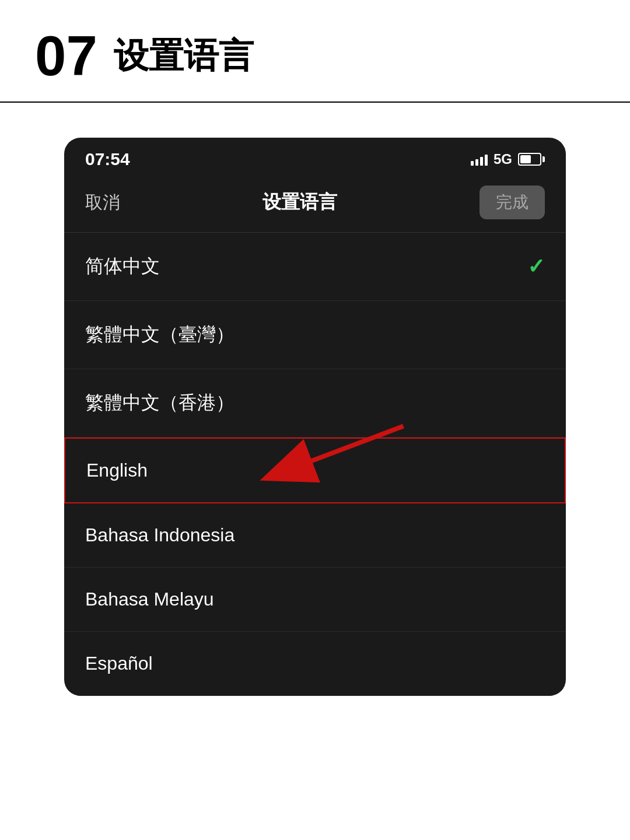 The height and width of the screenshot is (840, 630). What do you see at coordinates (315, 536) in the screenshot?
I see `language-item-bahasa-indonesia: Bahasa Indonesia` at bounding box center [315, 536].